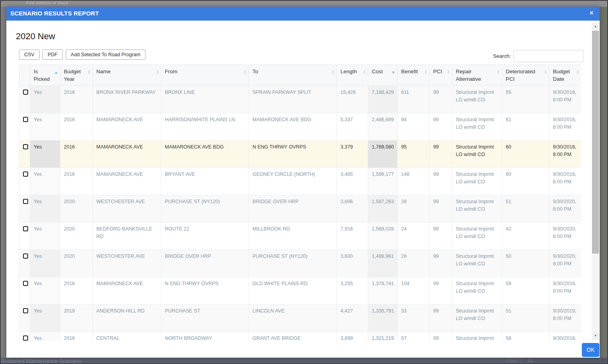 This screenshot has width=608, height=364. Describe the element at coordinates (353, 209) in the screenshot. I see `cell-length: 3,696` at that location.